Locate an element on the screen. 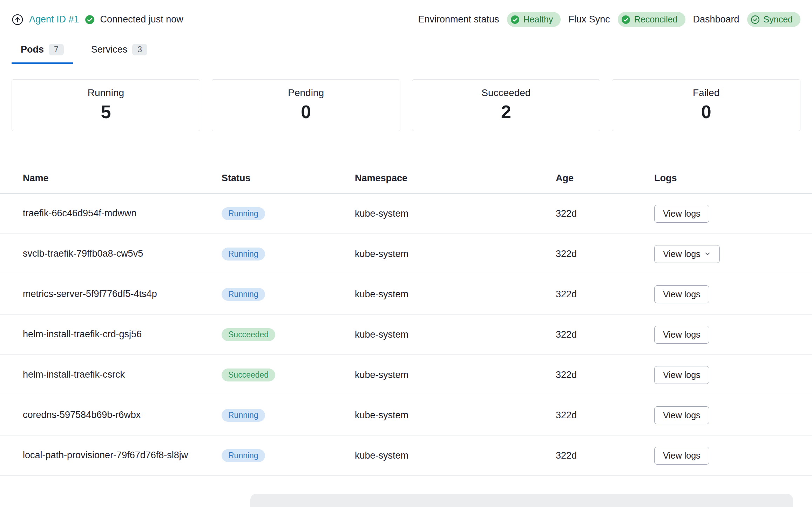  pod-name: svclb-traefik-79ffb0a8-cw5v5 is located at coordinates (122, 254).